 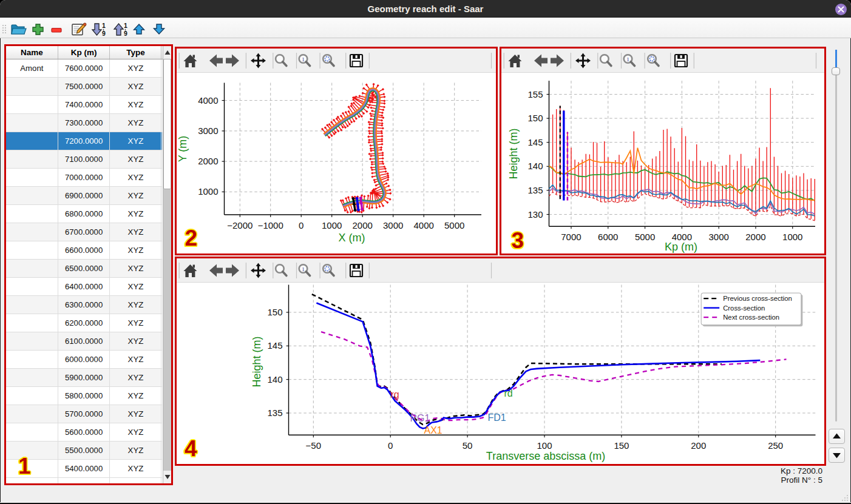 I want to click on svg-text: 7000, so click(x=571, y=237).